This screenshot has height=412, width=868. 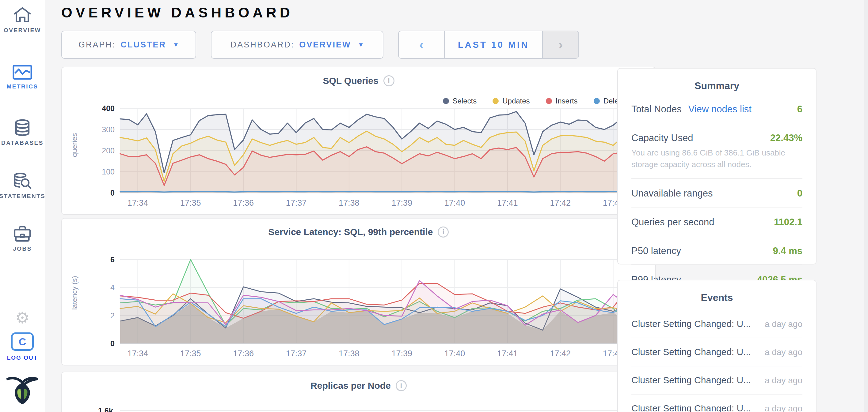 I want to click on toolbar: GRAPH: CLUSTER ▼ DASHBOARD: OVERVIEW ▼ ‹…, so click(x=320, y=45).